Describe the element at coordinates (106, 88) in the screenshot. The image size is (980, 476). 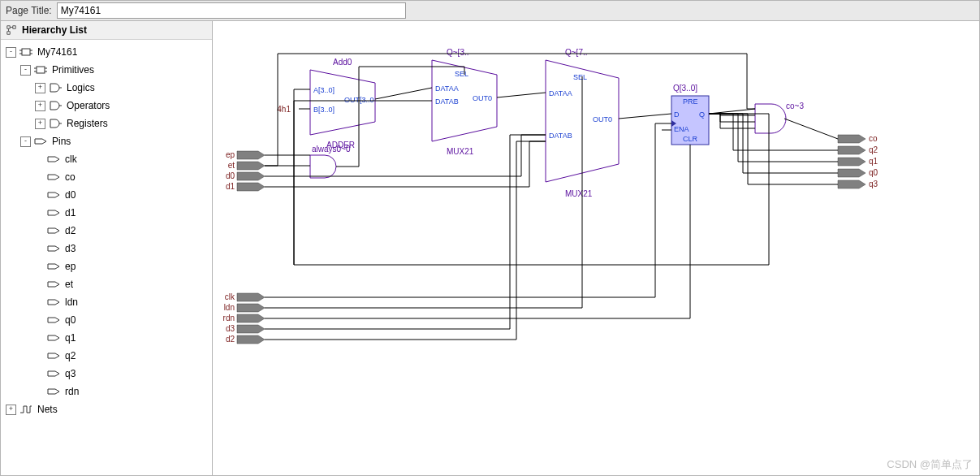
I see `tree-item-logics: +Logics` at that location.